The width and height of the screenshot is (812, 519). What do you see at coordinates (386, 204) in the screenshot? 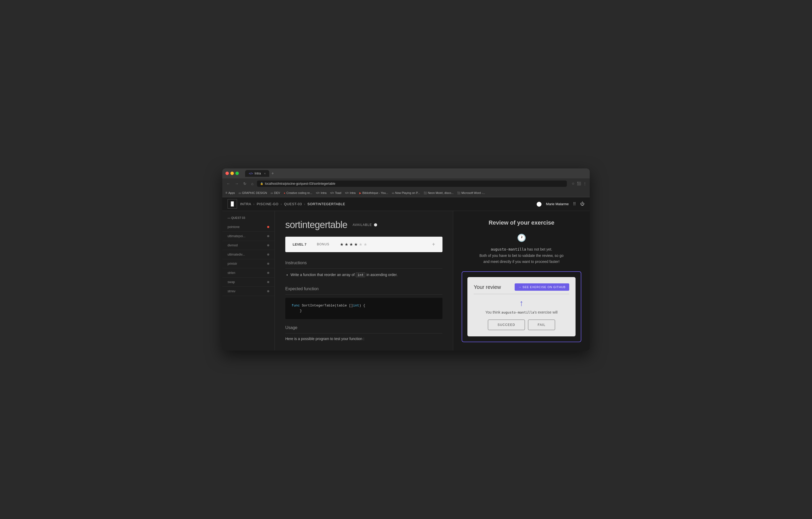
I see `breadcrumb: INTRA › PISCINE-GO › QUEST-03 › SORTINTE…` at bounding box center [386, 204].